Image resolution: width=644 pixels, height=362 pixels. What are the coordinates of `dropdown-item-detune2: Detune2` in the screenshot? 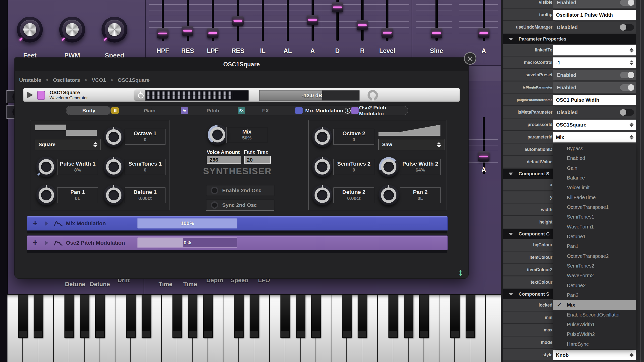 It's located at (594, 286).